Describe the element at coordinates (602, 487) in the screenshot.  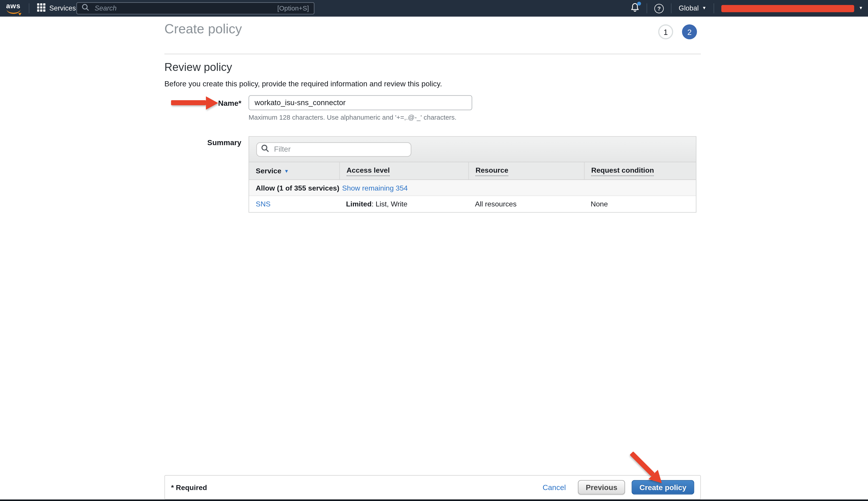
I see `previous-button: Previous` at that location.